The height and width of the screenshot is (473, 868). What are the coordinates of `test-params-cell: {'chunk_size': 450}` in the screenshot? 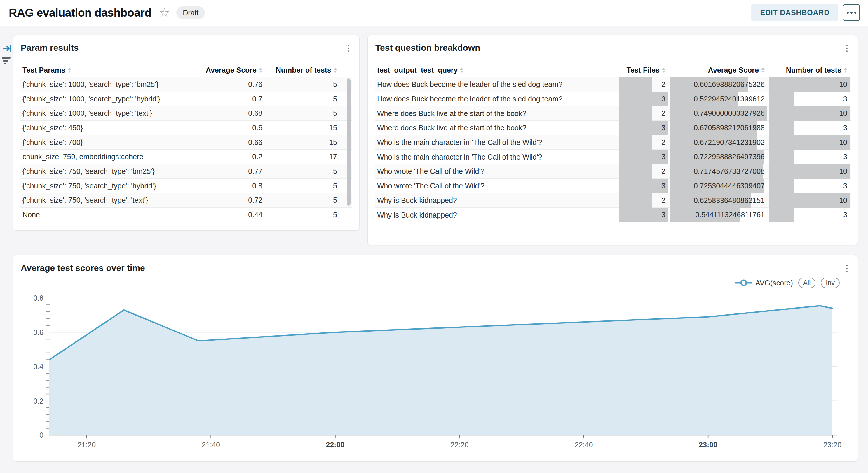 It's located at (112, 128).